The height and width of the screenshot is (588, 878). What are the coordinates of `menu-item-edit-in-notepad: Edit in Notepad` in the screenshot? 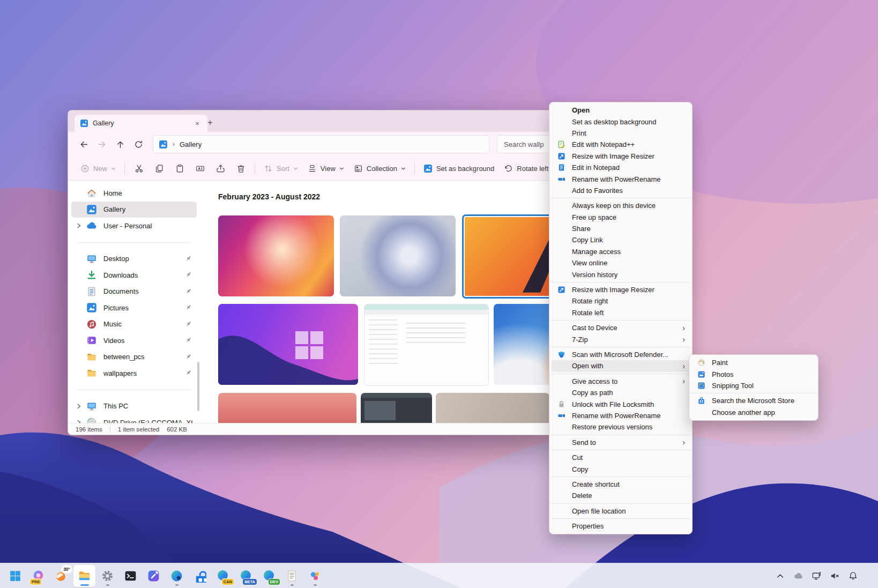 It's located at (621, 167).